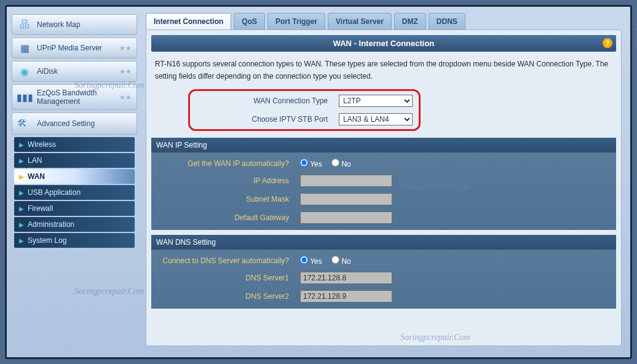  What do you see at coordinates (223, 218) in the screenshot?
I see `gateway-label: Default Gateway` at bounding box center [223, 218].